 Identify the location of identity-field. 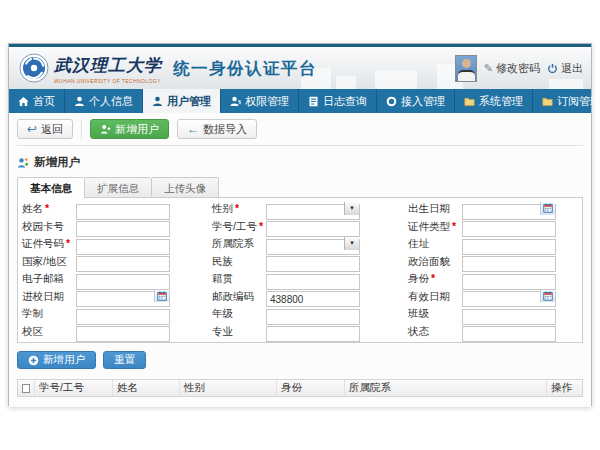
(509, 282).